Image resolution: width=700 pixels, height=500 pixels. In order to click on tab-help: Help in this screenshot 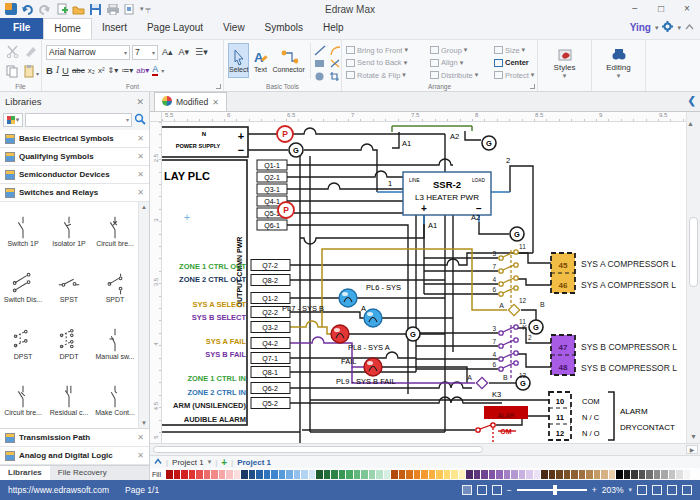, I will do `click(334, 28)`.